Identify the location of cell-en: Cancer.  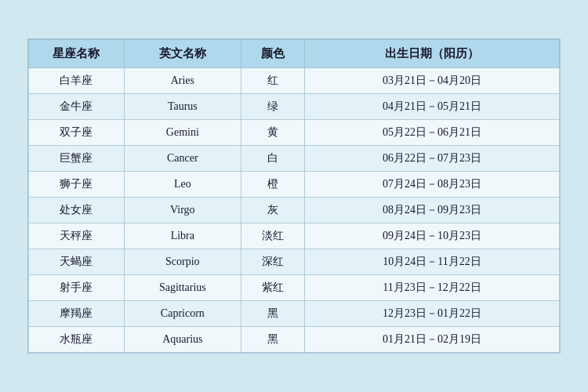
(182, 158).